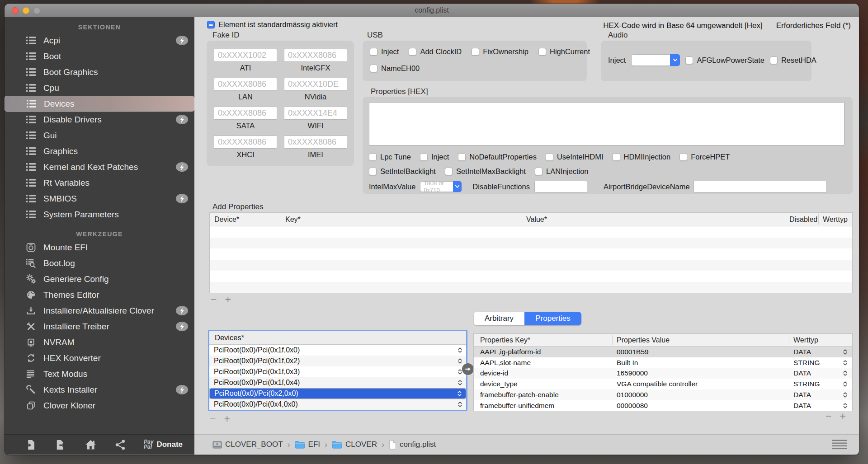 This screenshot has height=464, width=868. What do you see at coordinates (15, 11) in the screenshot?
I see `close-button` at bounding box center [15, 11].